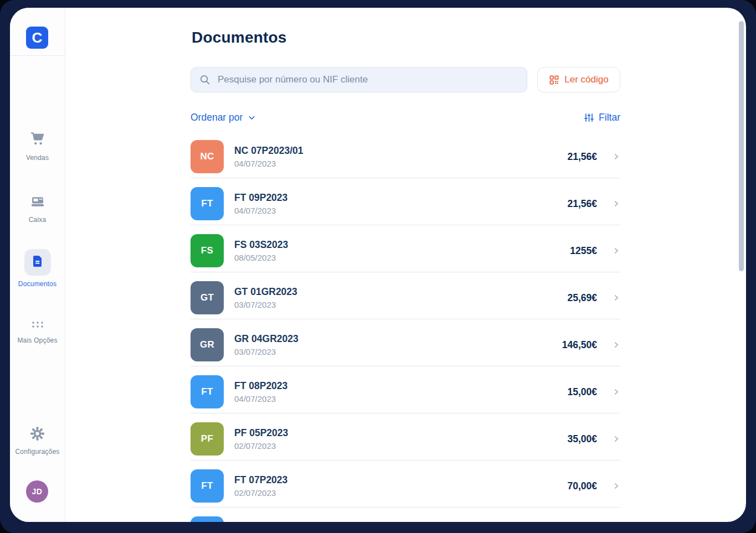 This screenshot has height=533, width=756. What do you see at coordinates (38, 262) in the screenshot?
I see `document-icon` at bounding box center [38, 262].